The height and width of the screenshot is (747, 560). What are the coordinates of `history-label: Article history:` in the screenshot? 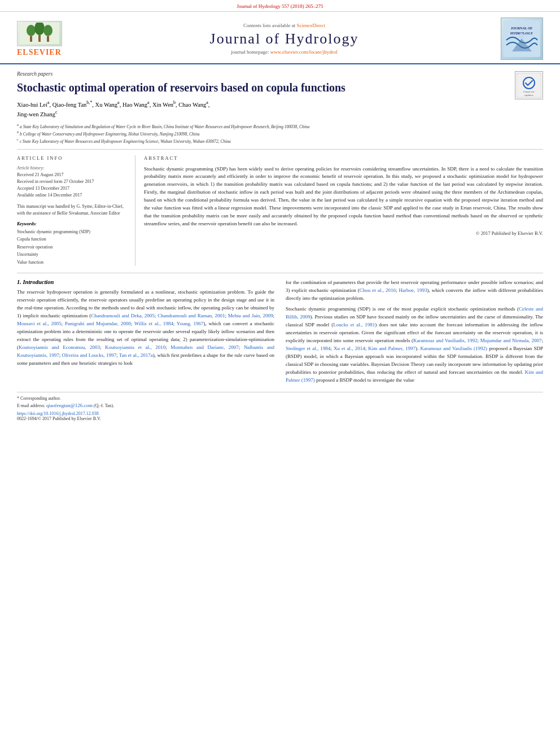 It's located at (72, 168).